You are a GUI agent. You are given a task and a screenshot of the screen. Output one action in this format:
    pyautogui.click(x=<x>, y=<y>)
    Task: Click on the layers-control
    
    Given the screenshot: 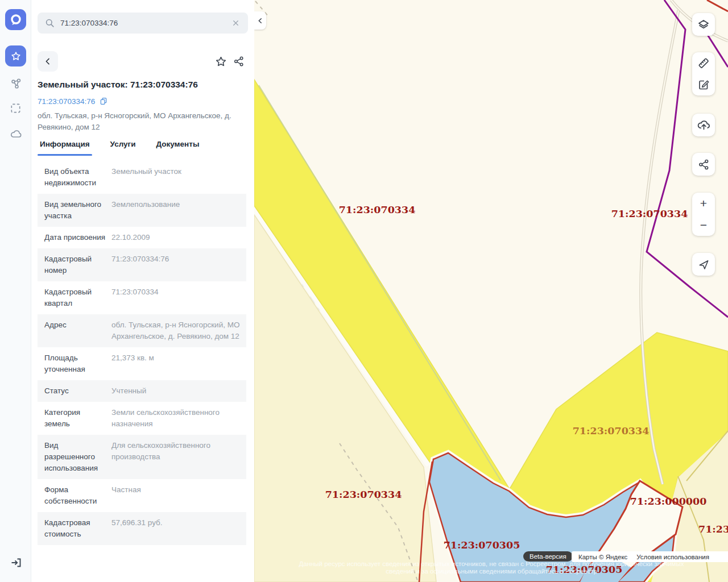 What is the action you would take?
    pyautogui.click(x=704, y=24)
    